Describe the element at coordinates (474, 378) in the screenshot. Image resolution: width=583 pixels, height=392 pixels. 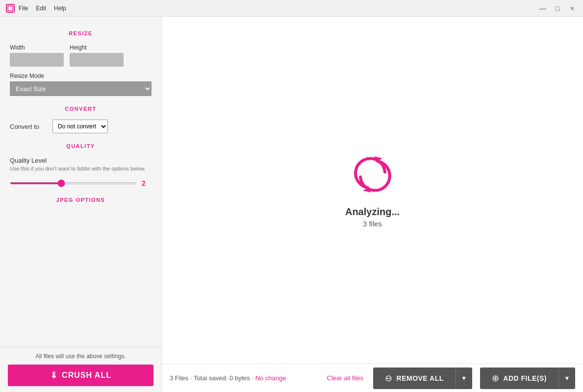
I see `bottom-actions: ⊖ REMOVE ALL ▼ ⊕ ADD FILE(S) ▼` at that location.